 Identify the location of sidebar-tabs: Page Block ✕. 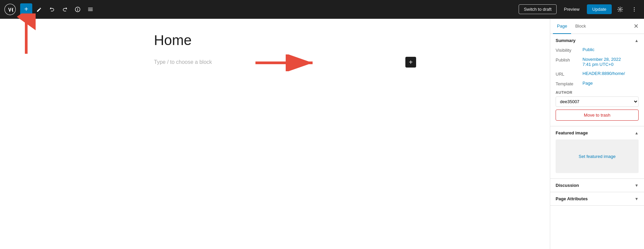
(597, 26).